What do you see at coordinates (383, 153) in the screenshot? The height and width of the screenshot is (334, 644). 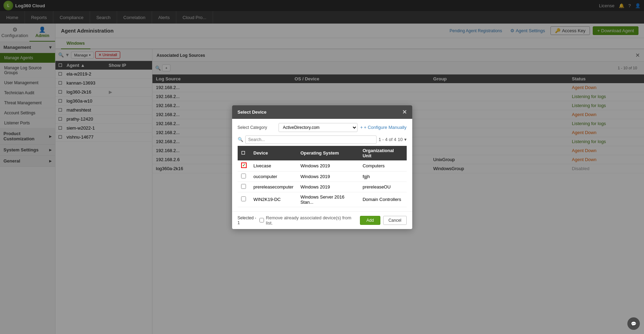 I see `ou-col-header: Organizational Unit` at bounding box center [383, 153].